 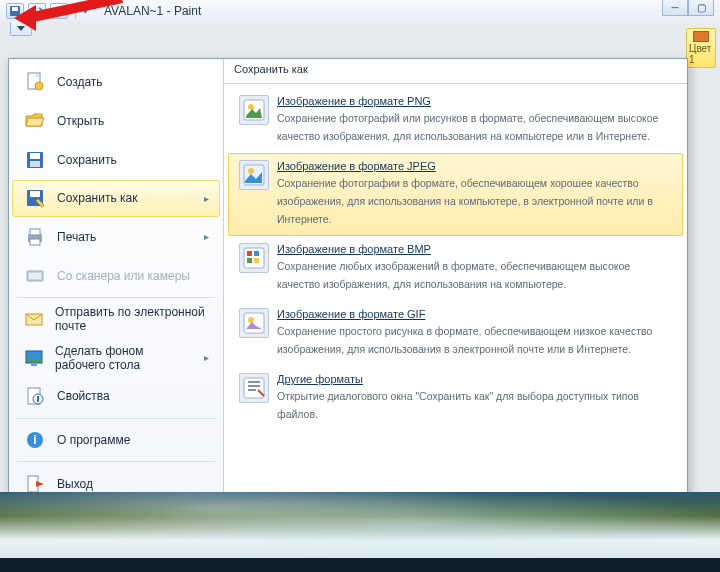 What do you see at coordinates (360, 11) in the screenshot?
I see `title-bar: ▾ AVALAN~1 - Paint ─ ▢` at bounding box center [360, 11].